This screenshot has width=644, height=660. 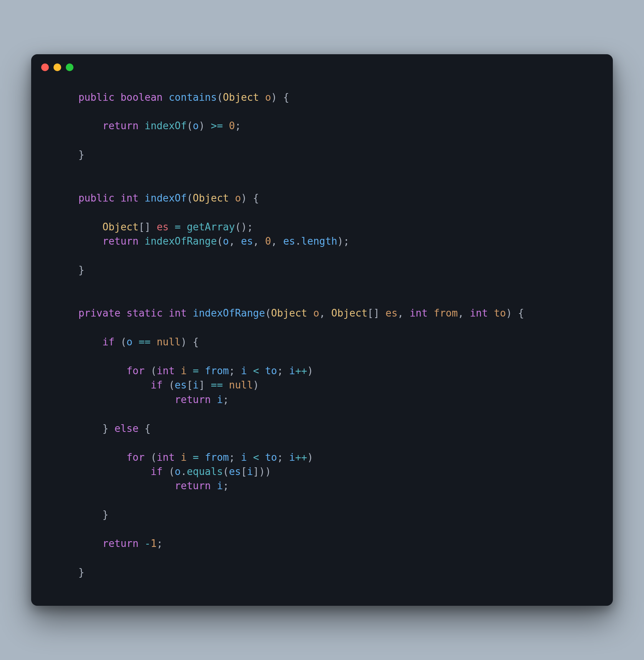 What do you see at coordinates (196, 457) in the screenshot?
I see `code-token: =` at bounding box center [196, 457].